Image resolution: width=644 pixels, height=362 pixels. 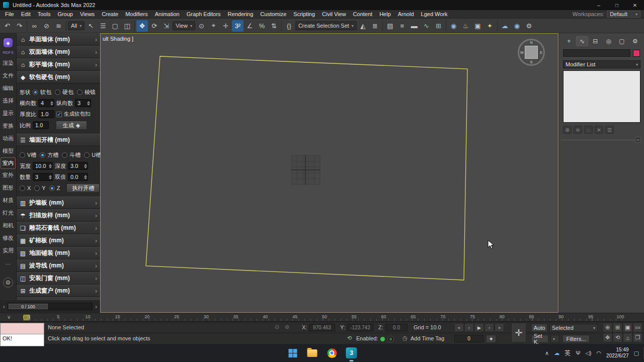 What do you see at coordinates (8, 126) in the screenshot?
I see `rail-item: 变换` at bounding box center [8, 126].